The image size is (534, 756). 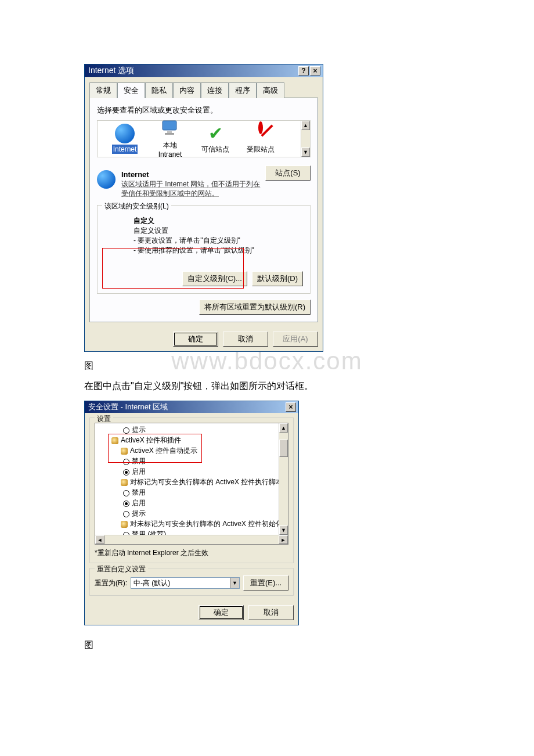 I want to click on tree-safe-prompt: 提示, so click(x=192, y=513).